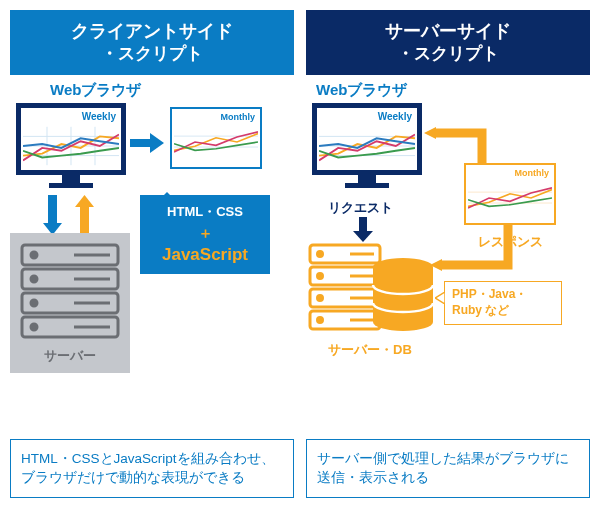 The width and height of the screenshot is (600, 508). Describe the element at coordinates (373, 295) in the screenshot. I see `server-db-group` at that location.